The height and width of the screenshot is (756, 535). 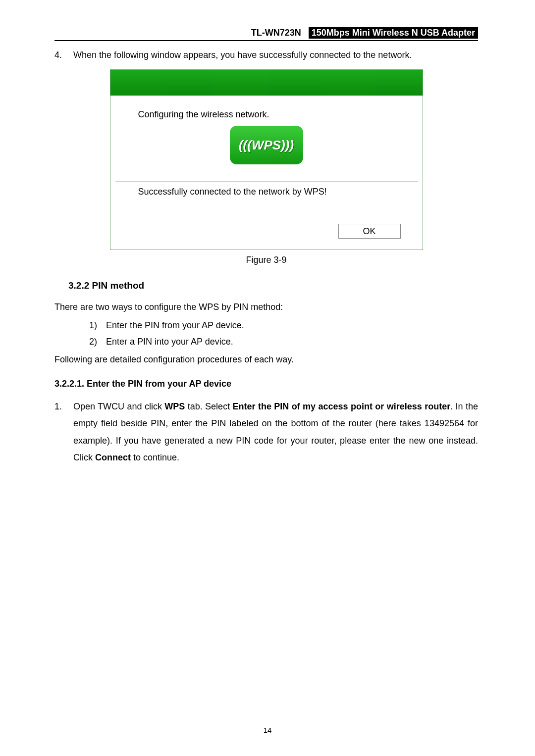 What do you see at coordinates (267, 234) in the screenshot?
I see `dialog-footer: OK` at bounding box center [267, 234].